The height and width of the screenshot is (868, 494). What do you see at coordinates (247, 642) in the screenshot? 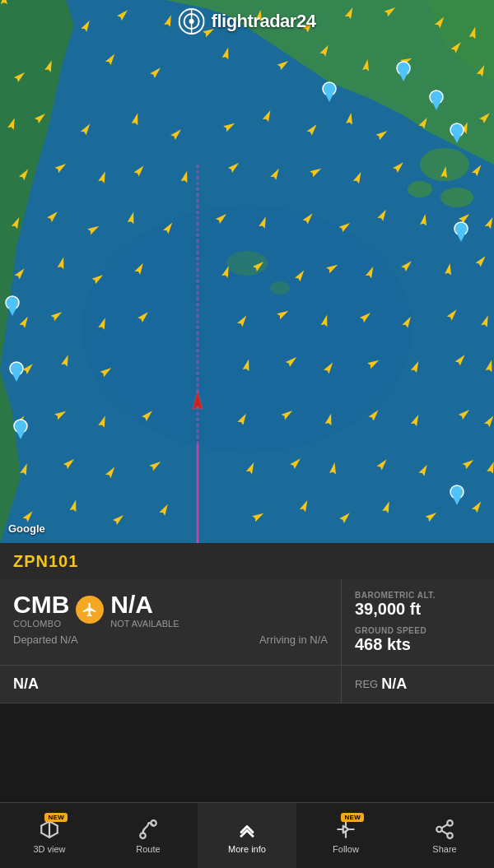
I see `flight-info-panel: CMB COLOMBO N/A NOT AVAILABLE Departed N…` at bounding box center [247, 642].